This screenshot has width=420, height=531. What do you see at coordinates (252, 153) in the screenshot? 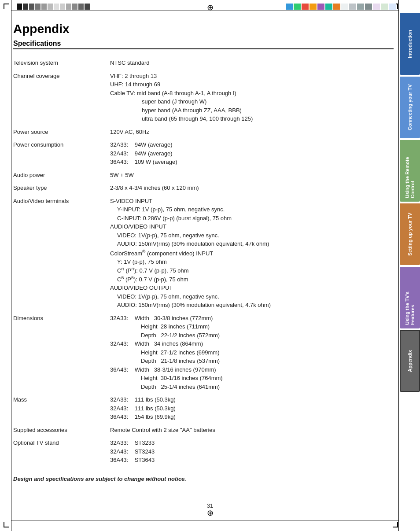
I see `spec-value-power-consumption: 32A33: 94W (average) 32A43: 94W (average…` at bounding box center [252, 153].